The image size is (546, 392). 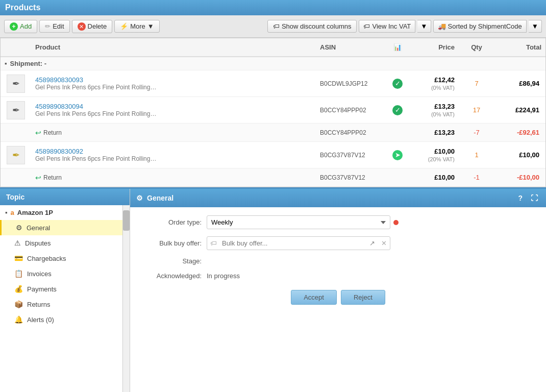 I want to click on return-icon-2: ↩, so click(x=38, y=178).